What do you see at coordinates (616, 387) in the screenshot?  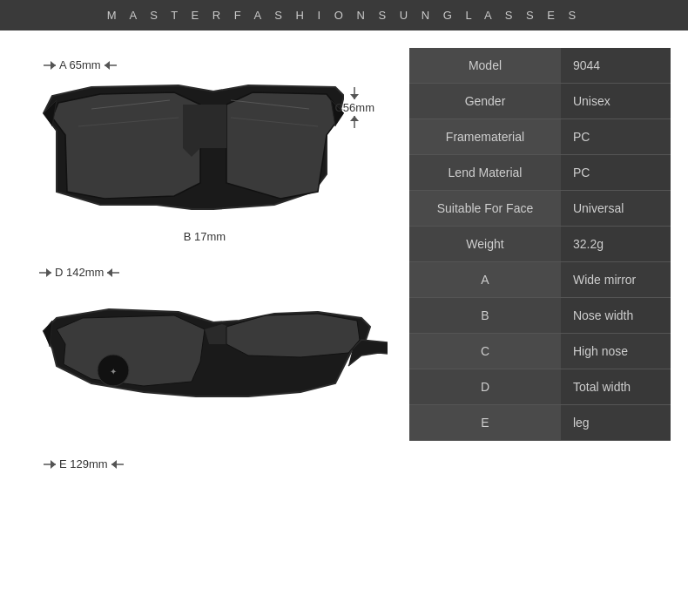 I see `spec-value: Total width` at bounding box center [616, 387].